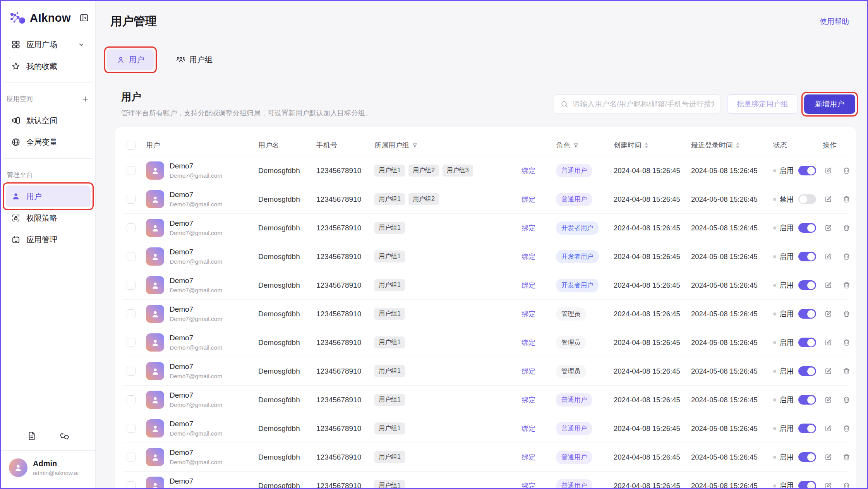  What do you see at coordinates (84, 18) in the screenshot?
I see `collapse-sidebar-icon` at bounding box center [84, 18].